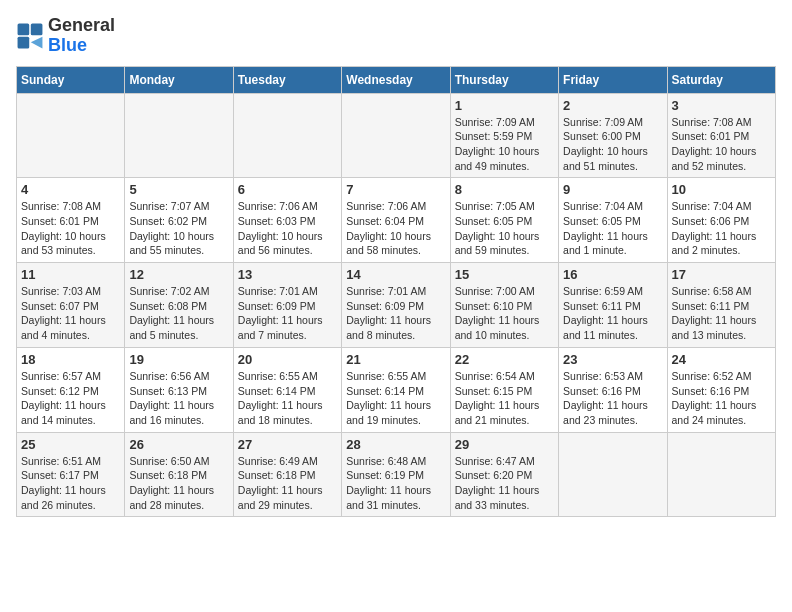  Describe the element at coordinates (66, 36) in the screenshot. I see `logo: General Blue` at that location.